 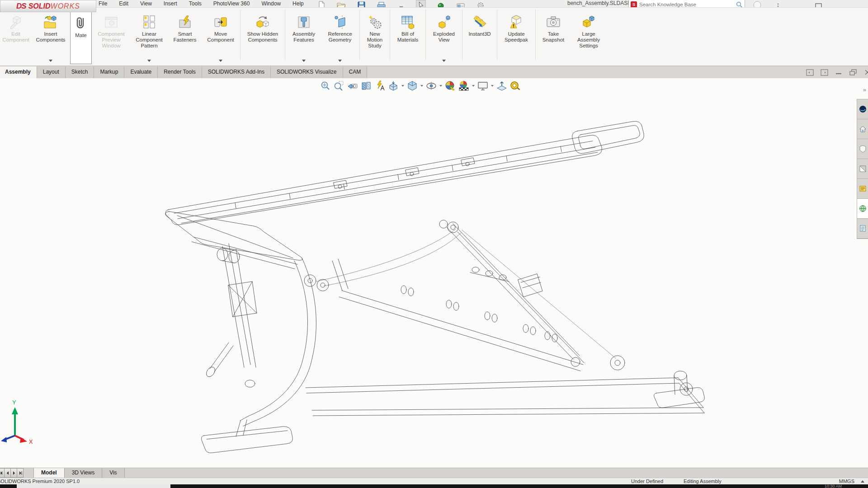 I want to click on doc-restore-icon, so click(x=853, y=72).